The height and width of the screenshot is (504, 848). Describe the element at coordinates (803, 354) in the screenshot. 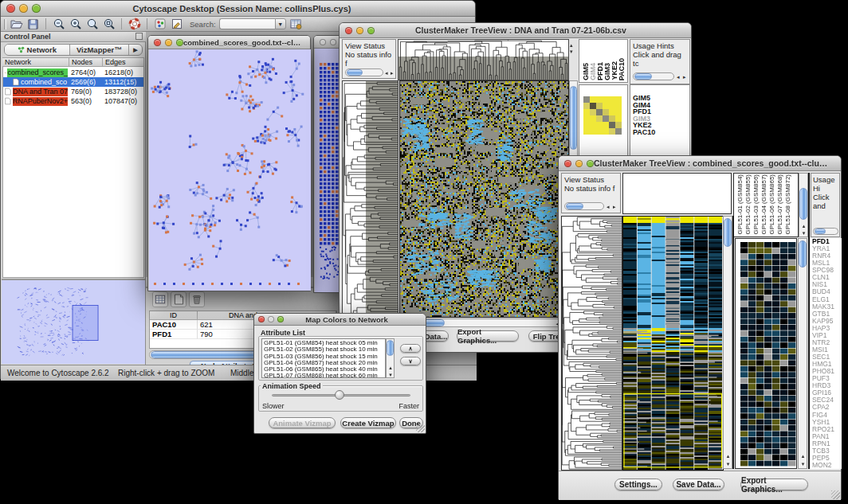

I see `zoom-vscrollbar: ▴ ▾` at that location.